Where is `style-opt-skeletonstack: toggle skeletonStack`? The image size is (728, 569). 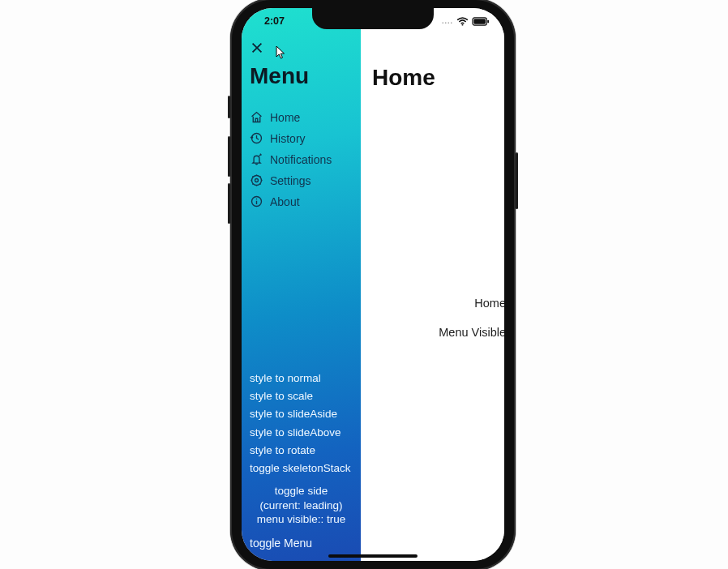 style-opt-skeletonstack: toggle skeletonStack is located at coordinates (302, 468).